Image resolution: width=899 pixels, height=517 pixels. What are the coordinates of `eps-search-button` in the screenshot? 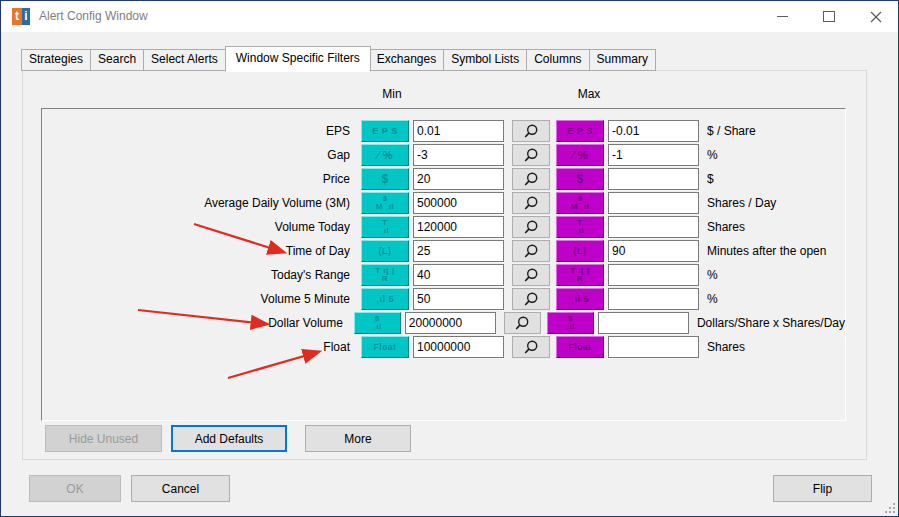 It's located at (531, 131).